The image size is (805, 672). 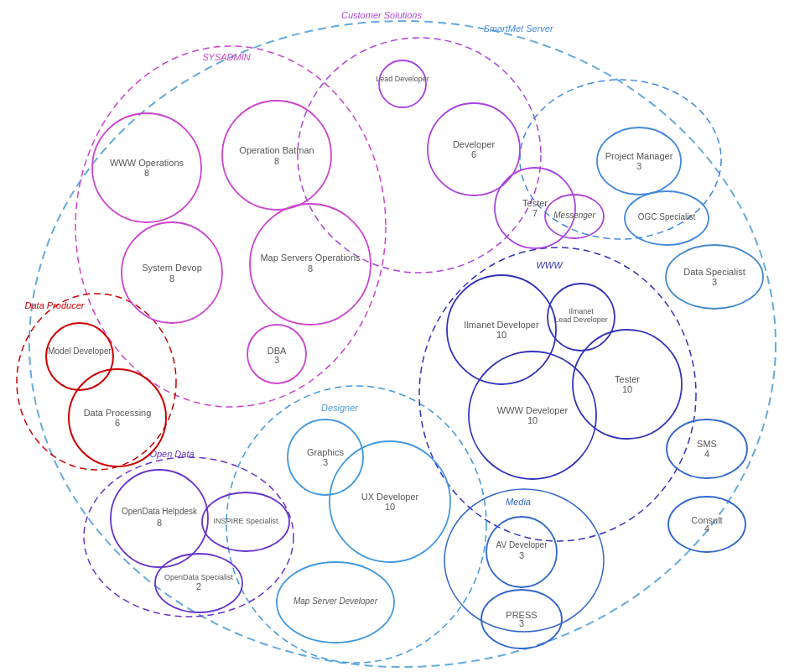 What do you see at coordinates (707, 454) in the screenshot?
I see `sms-count: 4` at bounding box center [707, 454].